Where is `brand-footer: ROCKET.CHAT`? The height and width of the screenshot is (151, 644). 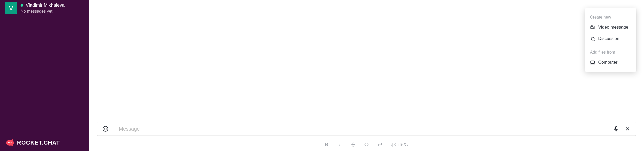
brand-footer: ROCKET.CHAT is located at coordinates (32, 143).